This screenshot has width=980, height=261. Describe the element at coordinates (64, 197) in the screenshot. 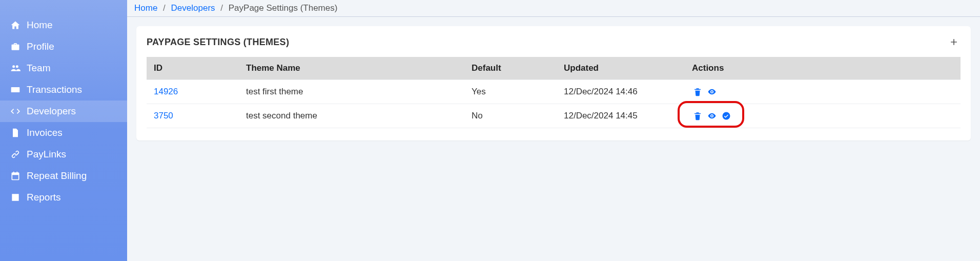

I see `sidebar-item-reports: Reports` at that location.